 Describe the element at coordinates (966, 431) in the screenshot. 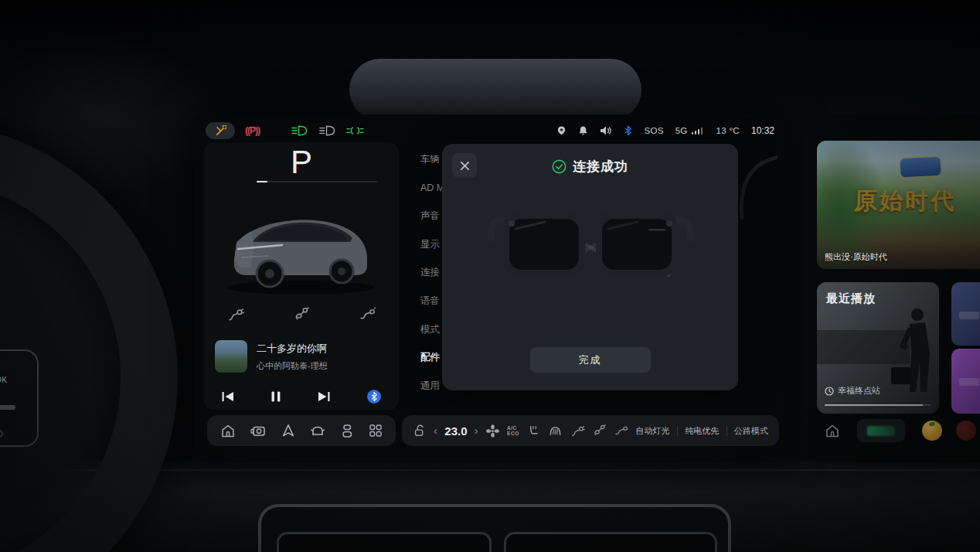

I see `app-icon-partial` at that location.